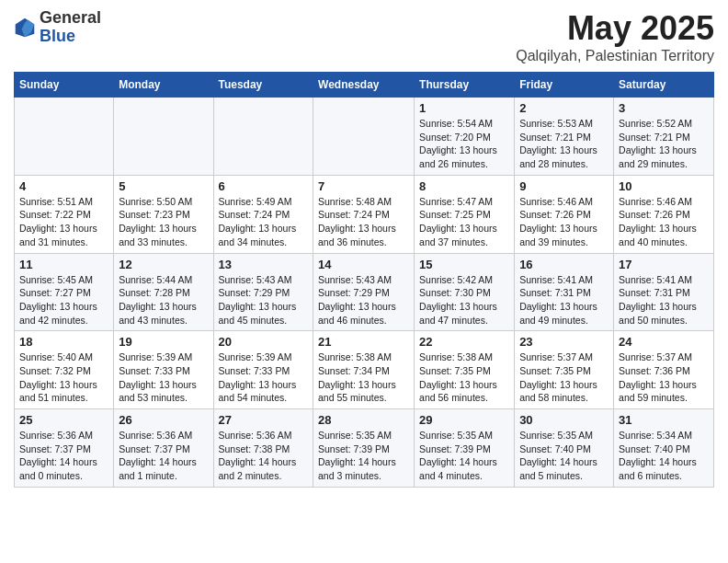 The height and width of the screenshot is (563, 728). What do you see at coordinates (264, 265) in the screenshot?
I see `day-number: 13` at bounding box center [264, 265].